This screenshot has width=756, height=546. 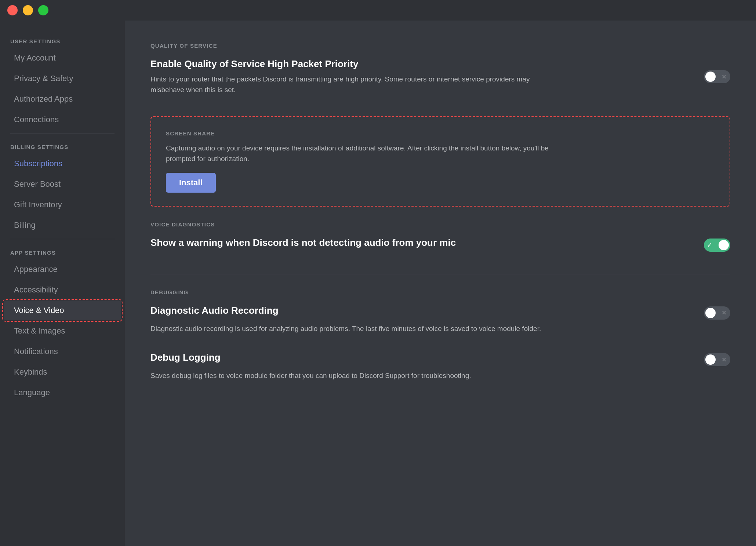 I want to click on sidebar-item-server-boost: Server Boost, so click(x=62, y=184).